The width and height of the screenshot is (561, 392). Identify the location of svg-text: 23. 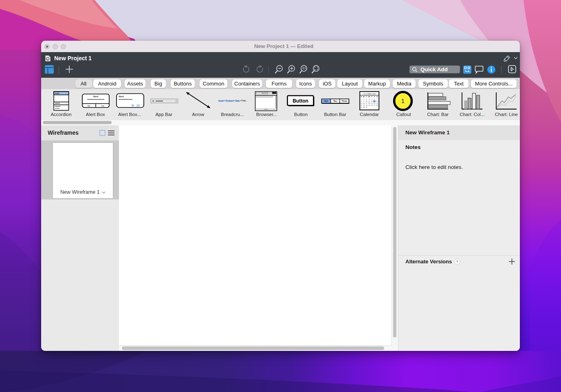
(364, 105).